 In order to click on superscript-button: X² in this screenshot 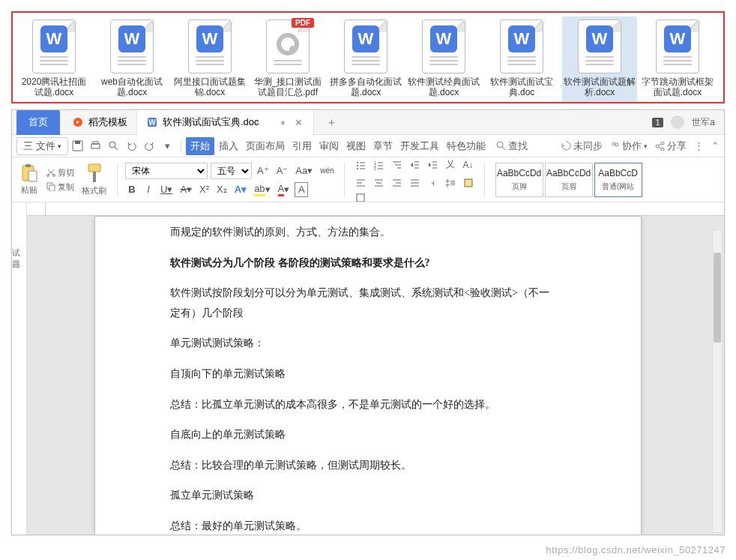, I will do `click(204, 190)`.